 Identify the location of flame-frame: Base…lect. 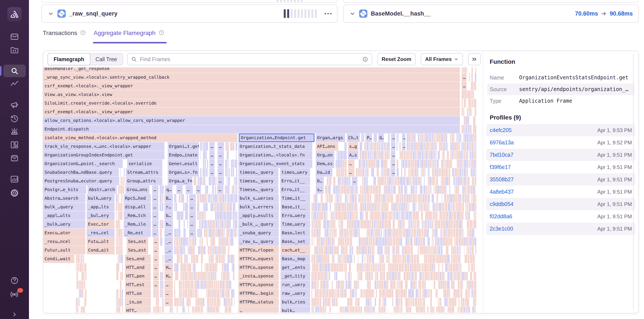
(295, 233).